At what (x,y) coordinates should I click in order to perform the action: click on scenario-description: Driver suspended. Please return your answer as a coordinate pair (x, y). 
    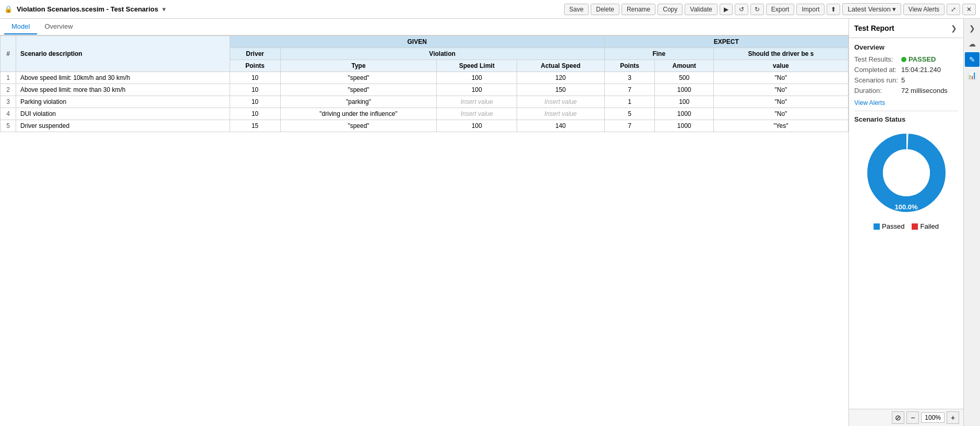
    Looking at the image, I should click on (123, 126).